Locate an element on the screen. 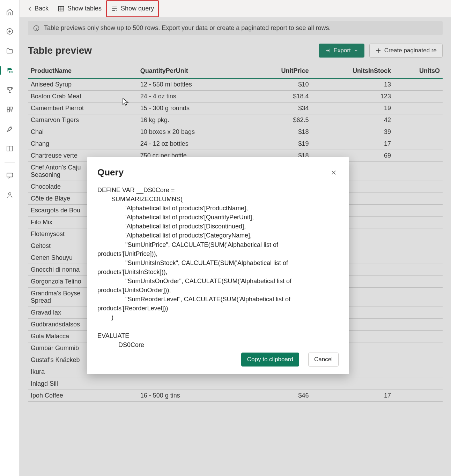 This screenshot has width=451, height=476. table-cell: 42 is located at coordinates (353, 120).